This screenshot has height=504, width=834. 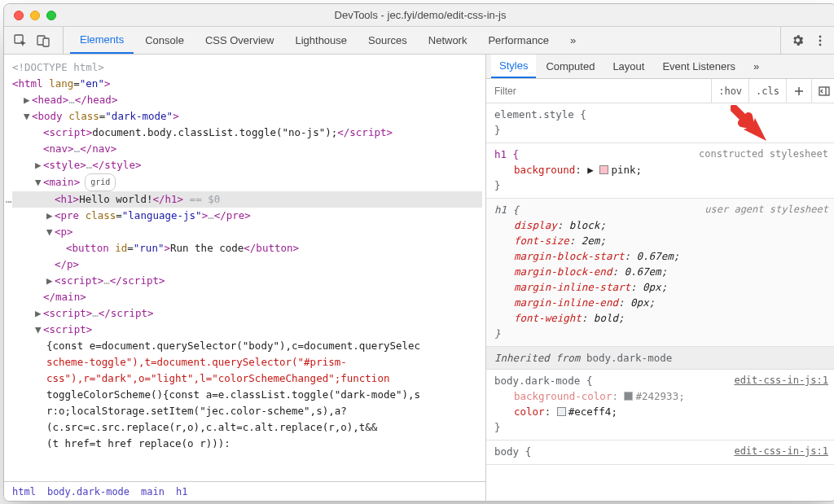 What do you see at coordinates (660, 171) in the screenshot?
I see `rule-constructed: constructed stylesheet h1 { background: …` at bounding box center [660, 171].